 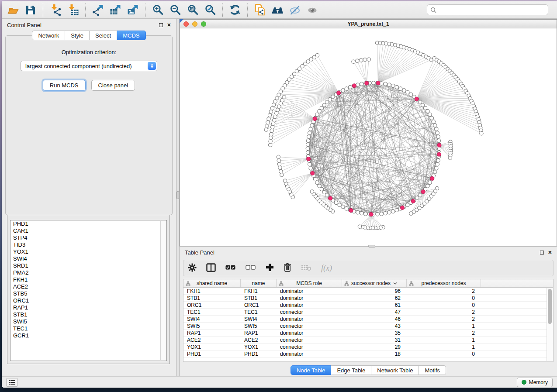 I want to click on import-network-button, so click(x=55, y=10).